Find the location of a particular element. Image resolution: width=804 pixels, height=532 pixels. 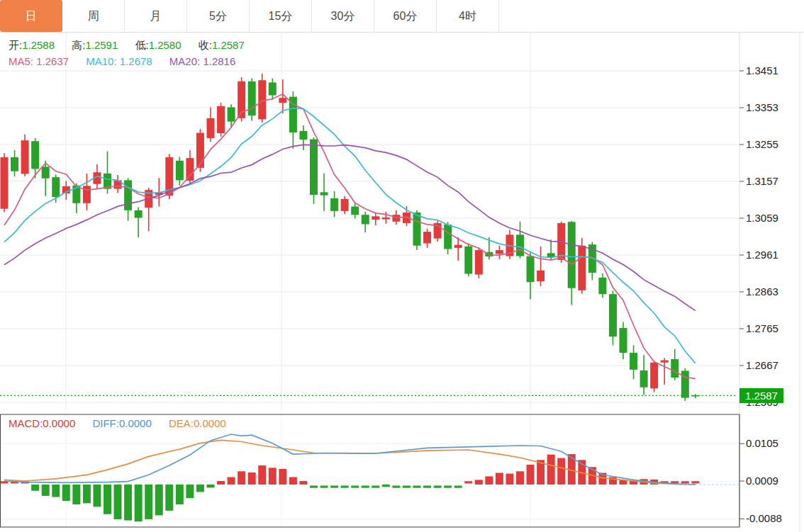

macd-tick-label: 0.0009 is located at coordinates (762, 480).